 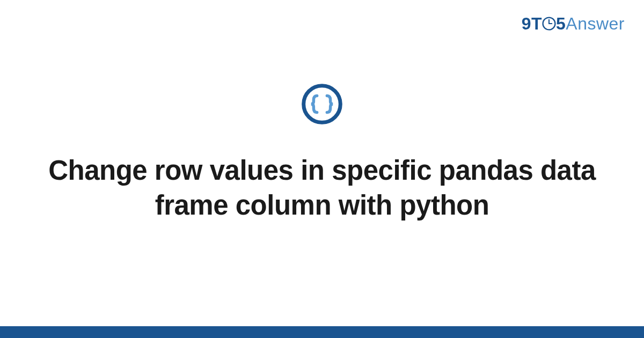 I want to click on logo-part-5: 5, so click(x=561, y=24).